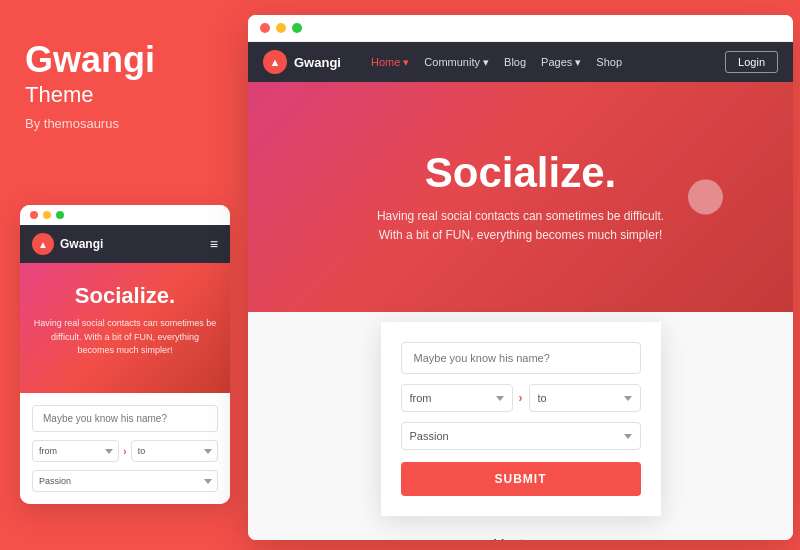 The image size is (800, 550). I want to click on name-input, so click(521, 358).